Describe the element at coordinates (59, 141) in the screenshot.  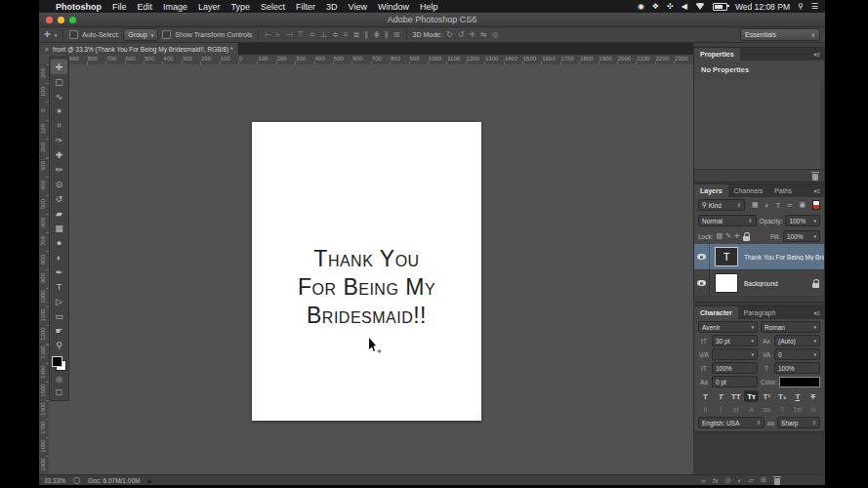
I see `eyedropper-tool: ✑` at that location.